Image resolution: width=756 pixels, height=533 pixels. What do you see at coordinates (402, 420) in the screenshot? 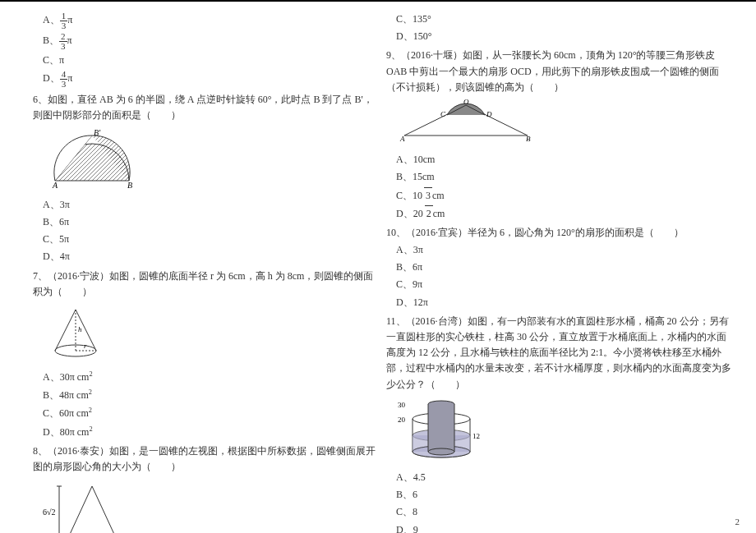
I see `svg-text: 20` at bounding box center [402, 420].